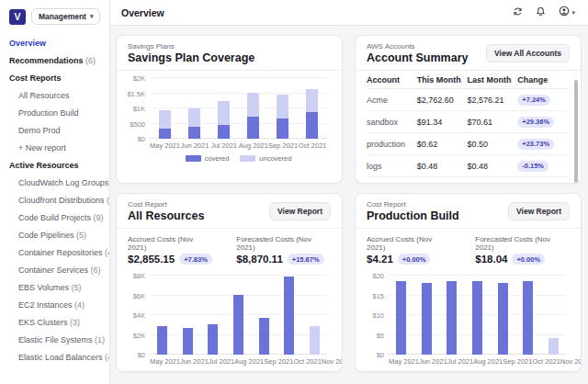  I want to click on account-name: production, so click(391, 144).